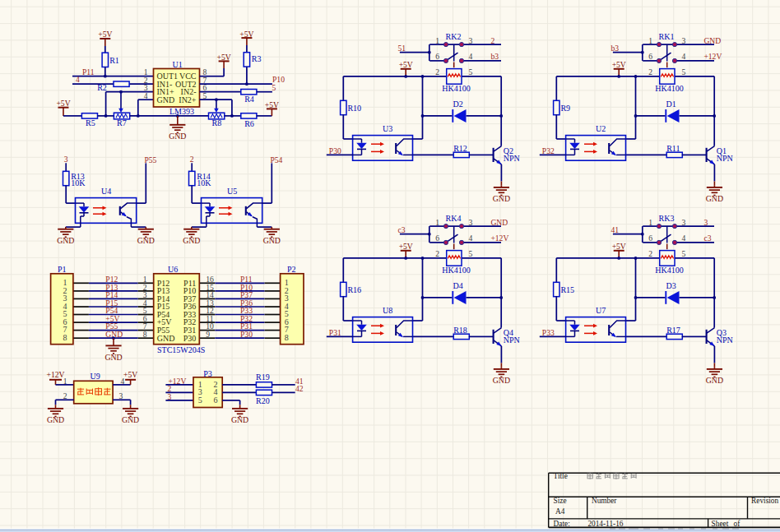  What do you see at coordinates (178, 64) in the screenshot?
I see `svg-text: U1` at bounding box center [178, 64].